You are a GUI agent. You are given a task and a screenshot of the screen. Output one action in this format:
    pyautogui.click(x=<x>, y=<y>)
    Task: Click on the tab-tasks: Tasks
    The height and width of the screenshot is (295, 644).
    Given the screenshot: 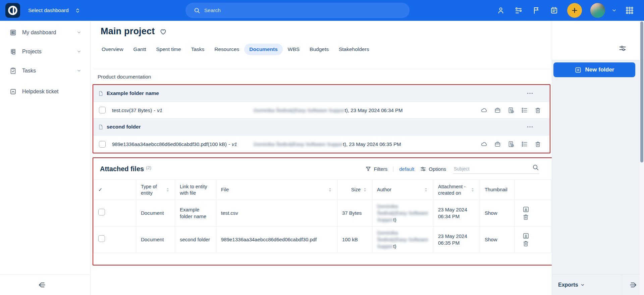 What is the action you would take?
    pyautogui.click(x=198, y=49)
    